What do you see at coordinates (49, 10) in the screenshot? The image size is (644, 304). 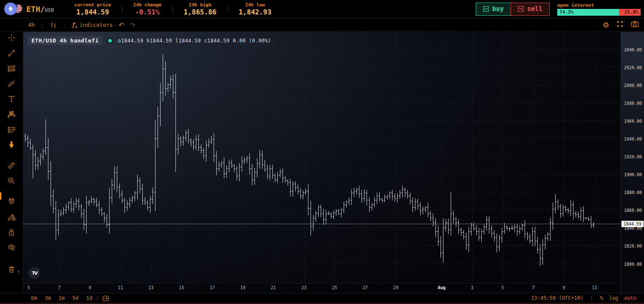 I see `symbol-quote: USD` at bounding box center [49, 10].